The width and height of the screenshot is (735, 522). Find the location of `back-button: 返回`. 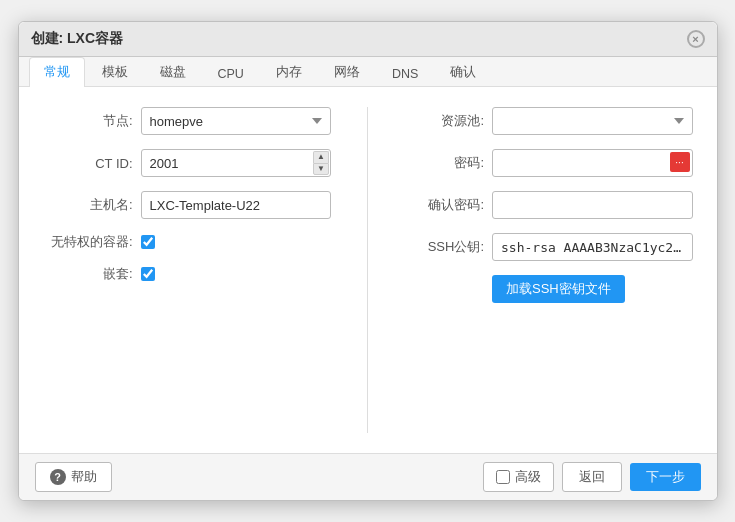

back-button: 返回 is located at coordinates (592, 477).